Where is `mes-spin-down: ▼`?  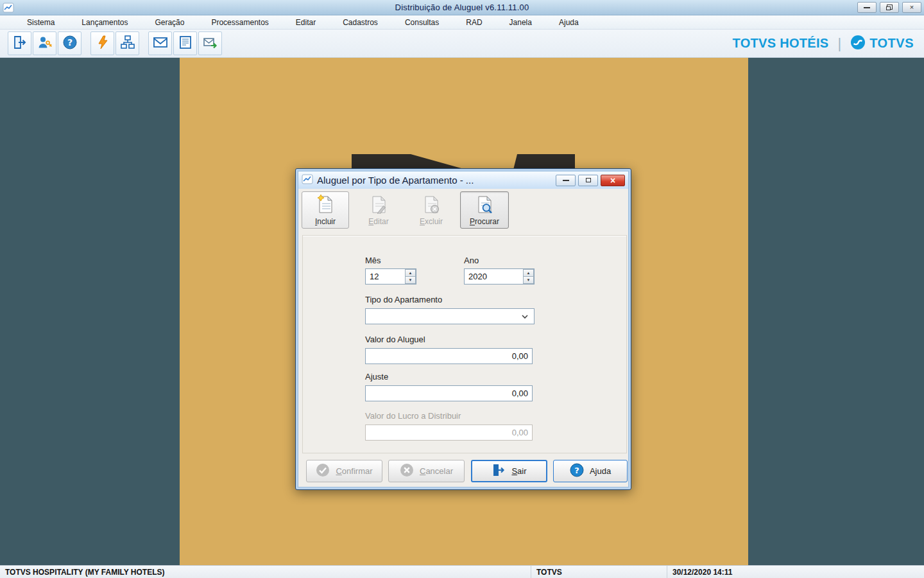
mes-spin-down: ▼ is located at coordinates (411, 280).